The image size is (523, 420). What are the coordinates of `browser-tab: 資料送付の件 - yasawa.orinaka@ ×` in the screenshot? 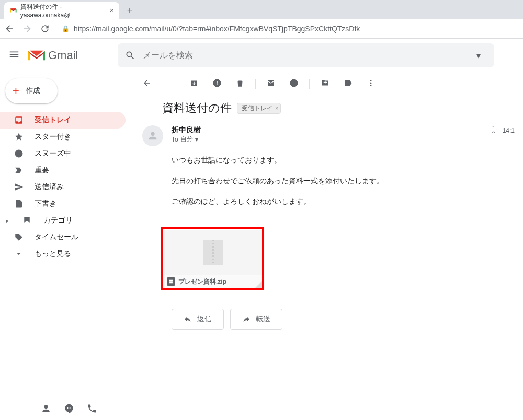 It's located at (62, 10).